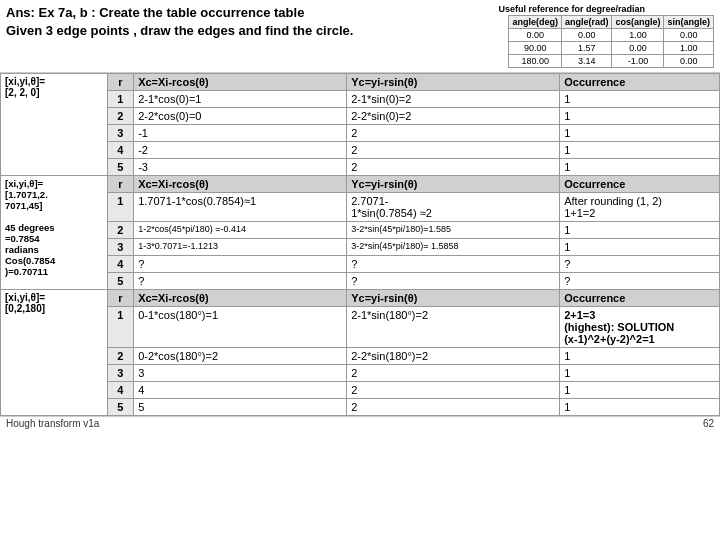  I want to click on section3-row1: 1 0-1*cos(180°)=1 2-1*sin(180°)=2 2+1=3 …, so click(360, 328).